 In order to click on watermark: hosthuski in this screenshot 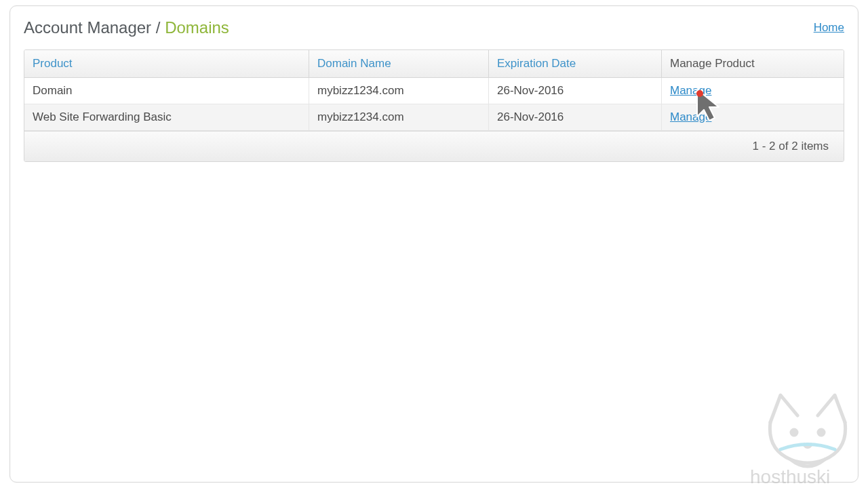, I will do `click(808, 436)`.